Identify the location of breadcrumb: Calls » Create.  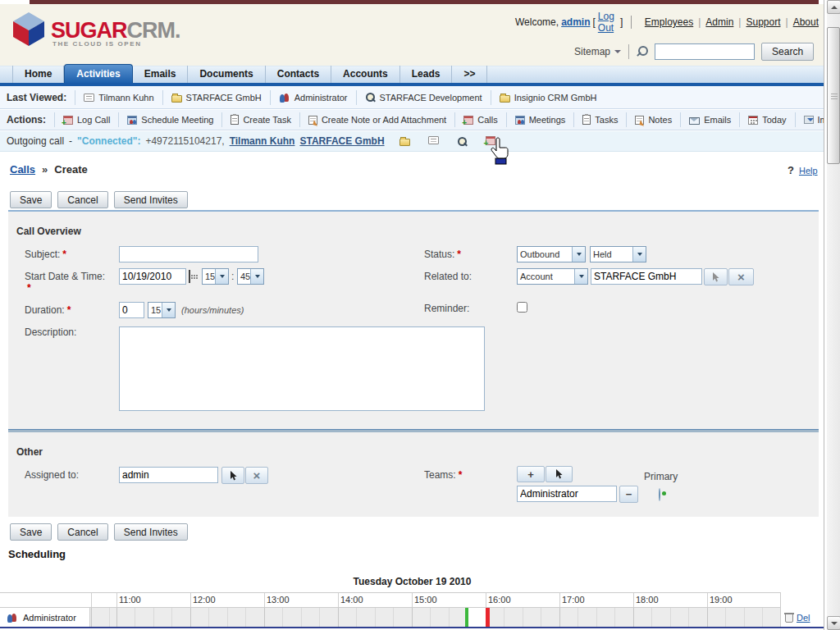
(49, 169).